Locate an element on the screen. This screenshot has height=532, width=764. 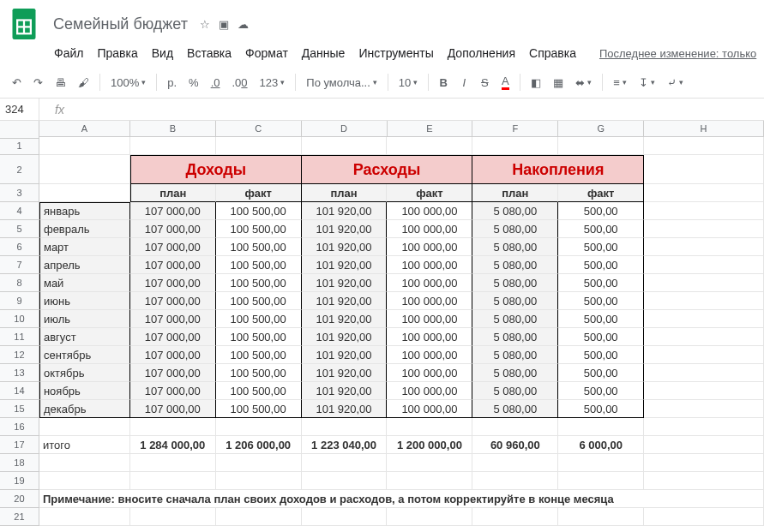
month-cell: июль is located at coordinates (85, 319).